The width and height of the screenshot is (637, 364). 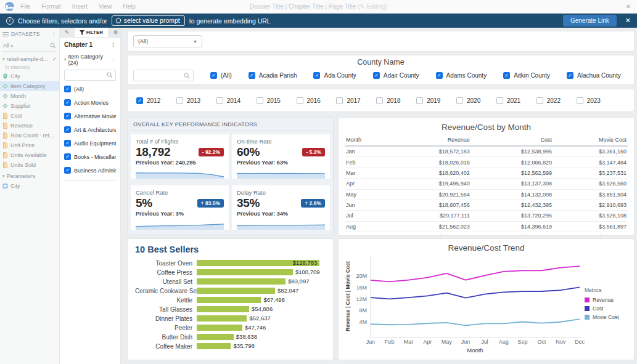 I want to click on filter-item-art-architecture: ✓Art & Architecture, so click(x=90, y=129).